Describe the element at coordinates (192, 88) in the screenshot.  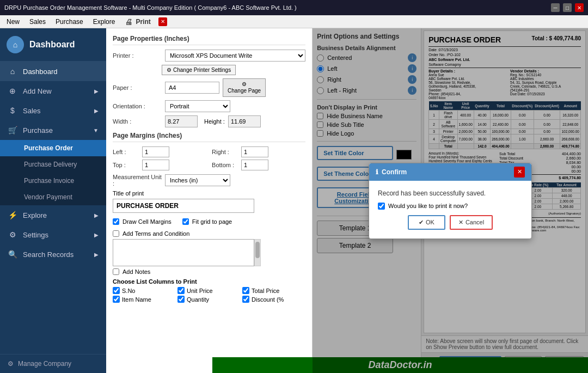
I see `paper-input` at that location.